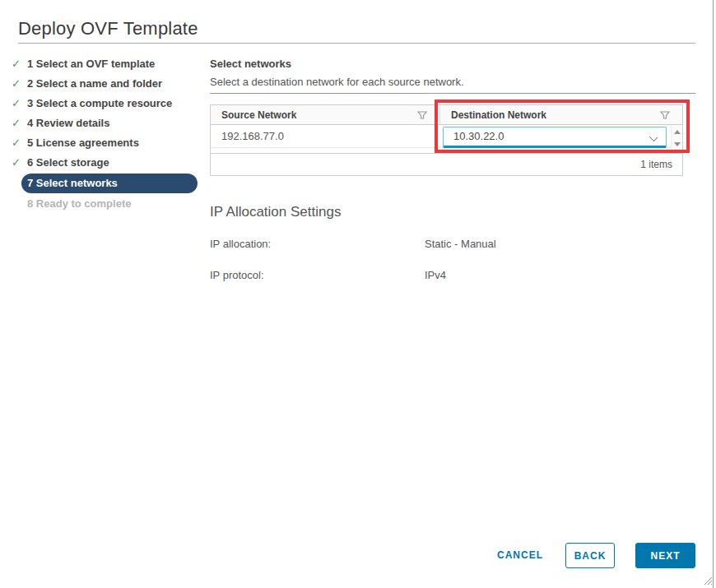  I want to click on step-number: 3, so click(30, 104).